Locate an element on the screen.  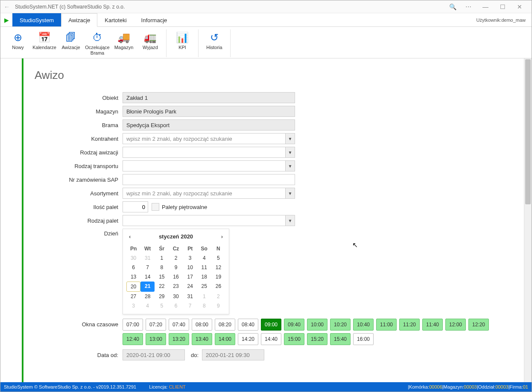
cal-day: 25 is located at coordinates (204, 287).